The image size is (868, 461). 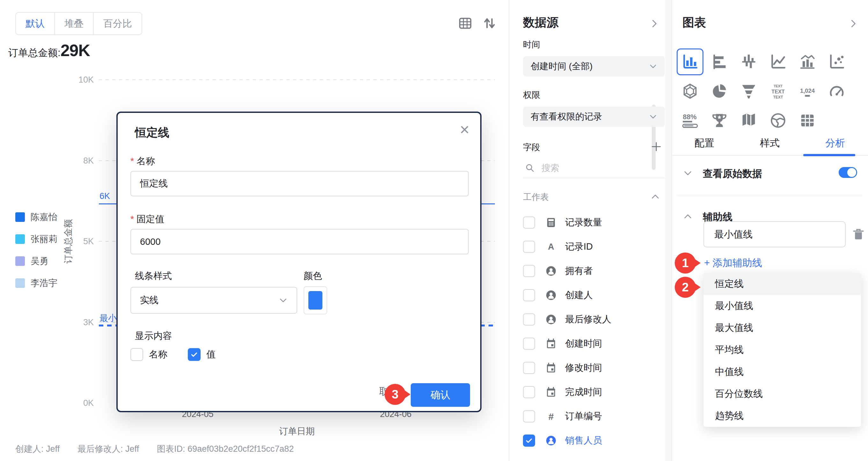 What do you see at coordinates (36, 239) in the screenshot?
I see `legend-item: 张丽莉` at bounding box center [36, 239].